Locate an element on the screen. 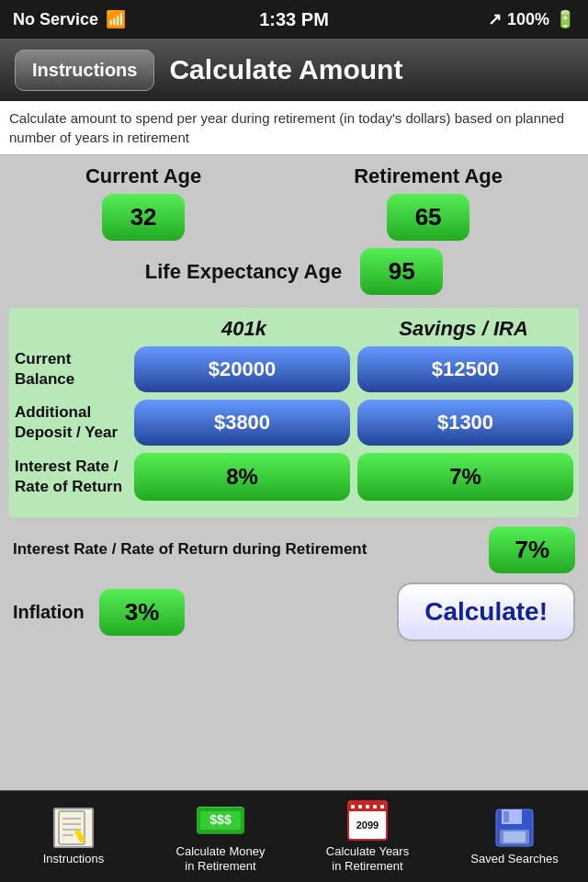  carrier-label: No Service is located at coordinates (55, 20).